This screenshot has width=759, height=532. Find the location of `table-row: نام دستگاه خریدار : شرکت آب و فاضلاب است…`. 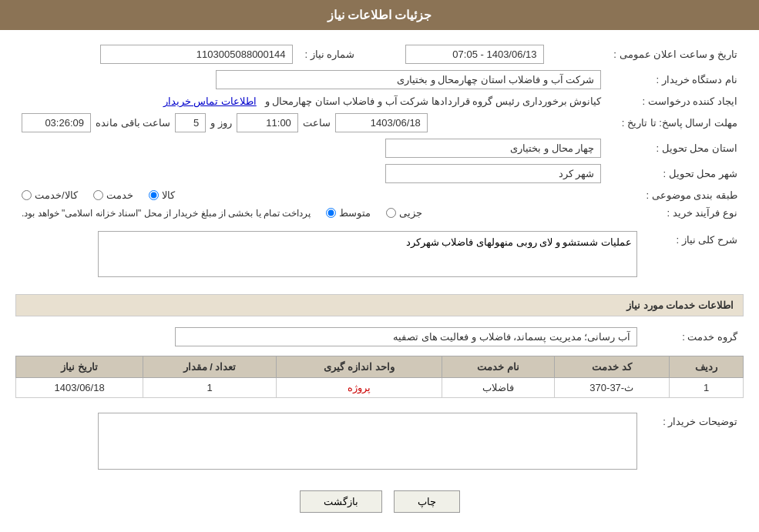

table-row: نام دستگاه خریدار : شرکت آب و فاضلاب است… is located at coordinates (379, 80).